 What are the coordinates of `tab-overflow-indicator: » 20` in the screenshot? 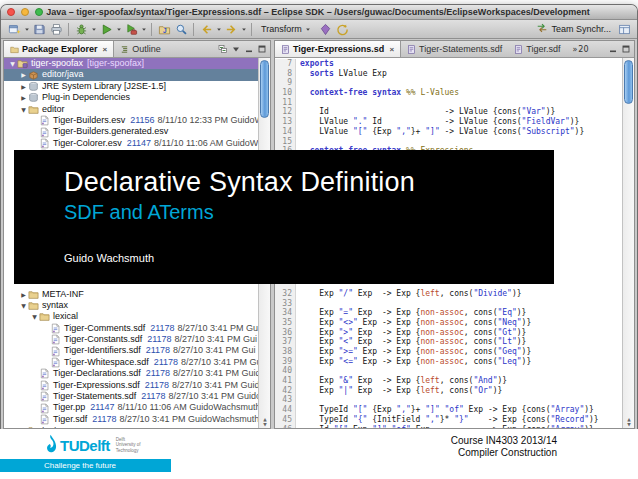 It's located at (580, 49).